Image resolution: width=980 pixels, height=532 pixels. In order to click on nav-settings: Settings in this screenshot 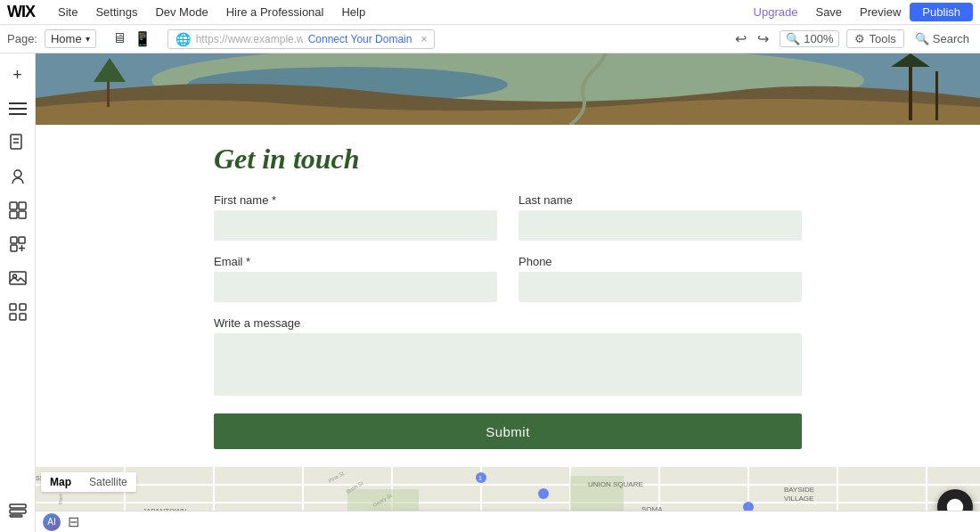, I will do `click(116, 12)`.